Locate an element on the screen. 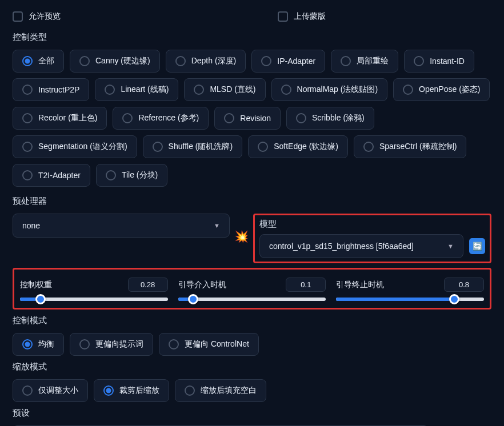 The image size is (504, 426). control-weight-value: 0.28 is located at coordinates (148, 284).